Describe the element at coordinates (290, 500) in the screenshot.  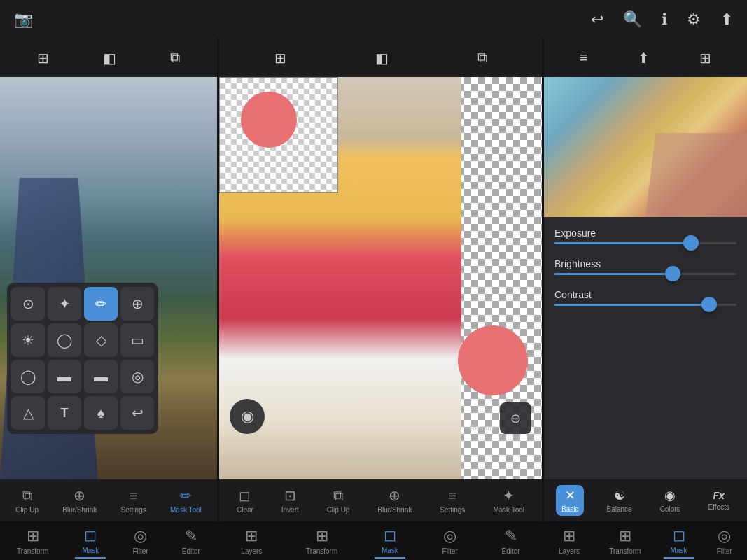
I see `invert-middle: ⊡ Invert` at that location.